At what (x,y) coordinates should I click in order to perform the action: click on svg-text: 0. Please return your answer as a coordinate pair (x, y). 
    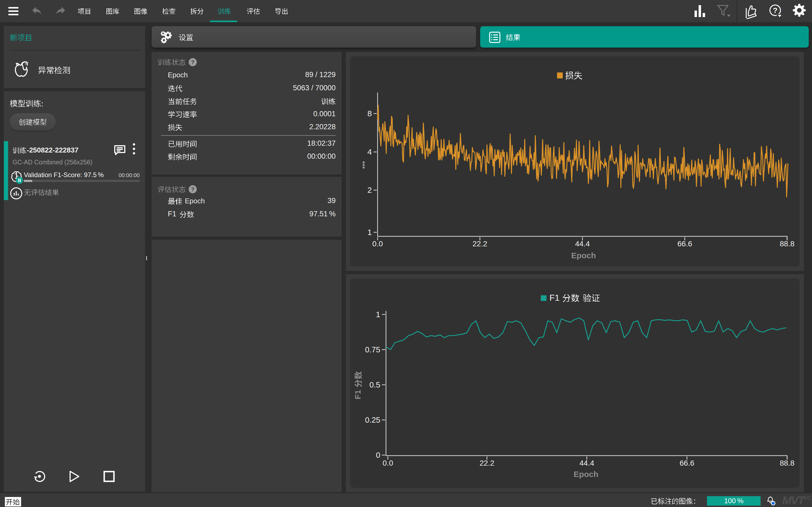
    Looking at the image, I should click on (378, 455).